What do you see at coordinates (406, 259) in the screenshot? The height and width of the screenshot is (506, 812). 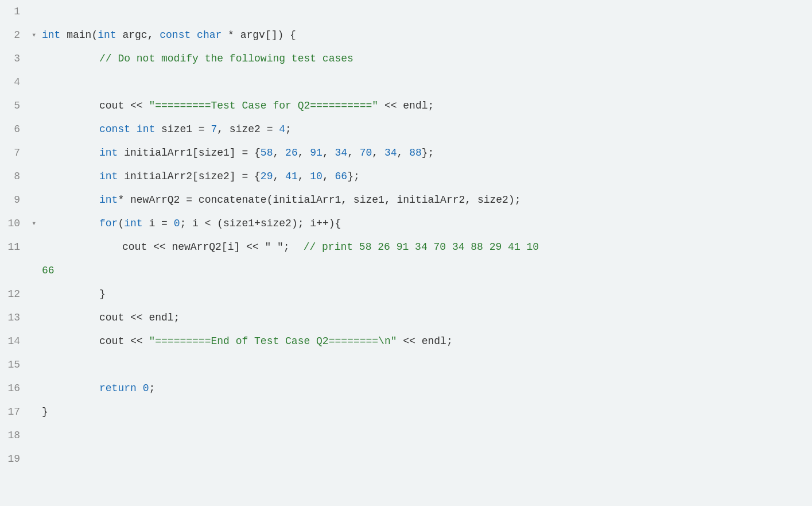 I see `code-line-11: 11 cout << newArrQ2[i] << " ";// print 5…` at bounding box center [406, 259].